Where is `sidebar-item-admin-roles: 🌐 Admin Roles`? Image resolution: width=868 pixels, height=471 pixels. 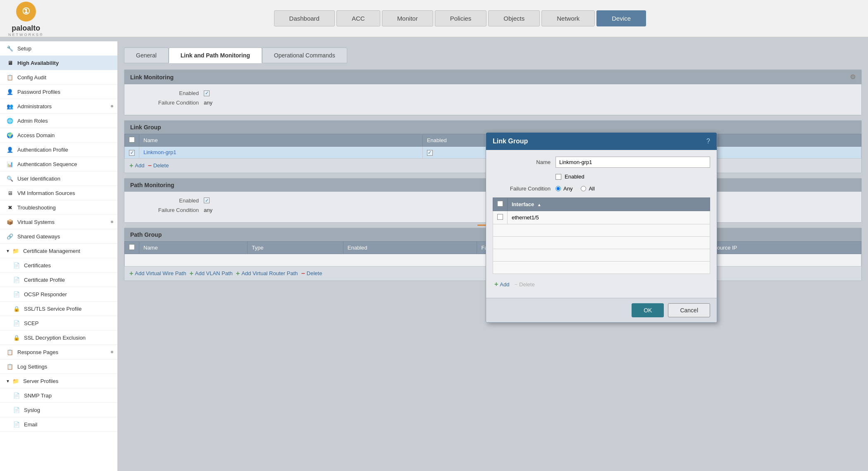
sidebar-item-admin-roles: 🌐 Admin Roles is located at coordinates (59, 121).